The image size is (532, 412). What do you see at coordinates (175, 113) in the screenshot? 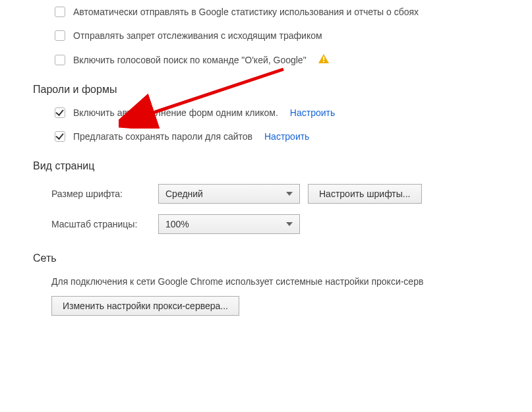
I see `autofill-label: Включить автозаполнение форм одним клико…` at bounding box center [175, 113].